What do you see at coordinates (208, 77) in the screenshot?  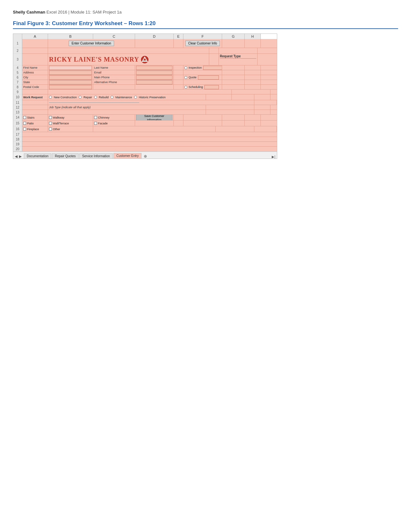 I see `quote-input` at bounding box center [208, 77].